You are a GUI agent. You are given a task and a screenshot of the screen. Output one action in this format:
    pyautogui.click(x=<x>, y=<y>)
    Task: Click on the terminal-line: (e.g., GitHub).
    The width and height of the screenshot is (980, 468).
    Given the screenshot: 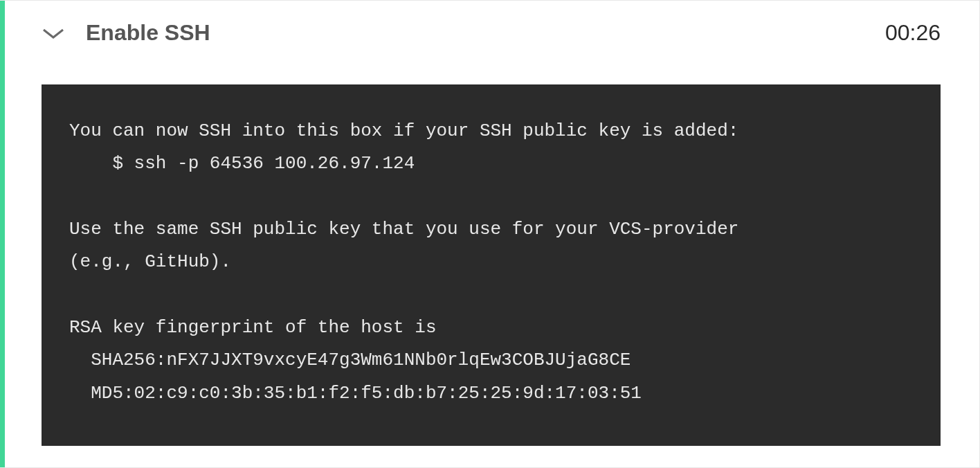 What is the action you would take?
    pyautogui.click(x=150, y=262)
    